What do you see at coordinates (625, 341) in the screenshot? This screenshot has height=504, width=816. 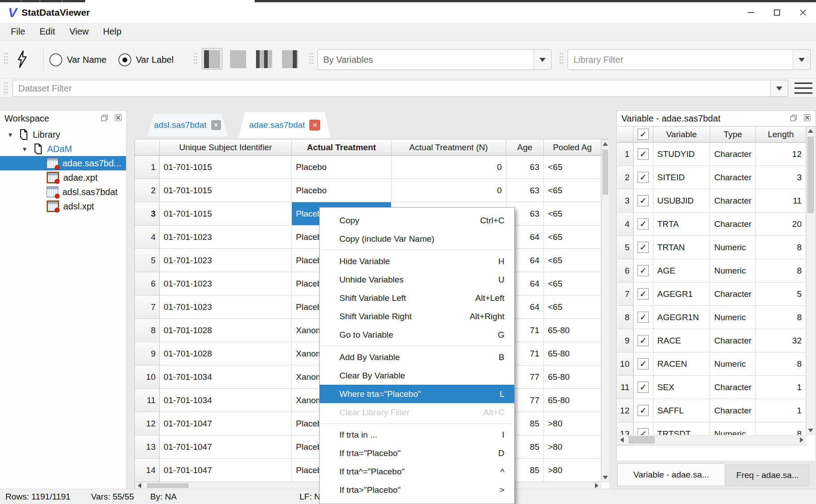 I see `row-header: 9` at bounding box center [625, 341].